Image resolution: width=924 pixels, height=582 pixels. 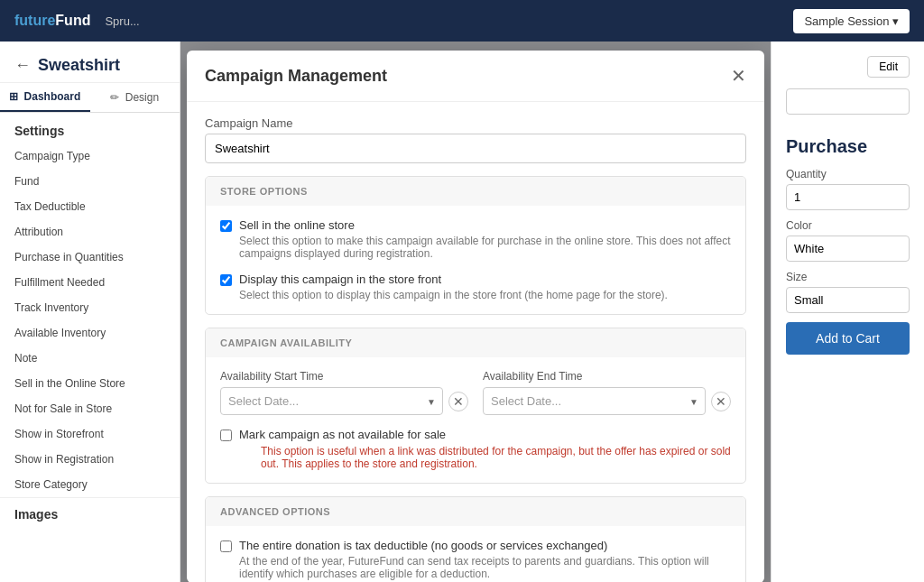 What do you see at coordinates (332, 401) in the screenshot?
I see `start-date-select: Select Date...` at bounding box center [332, 401].